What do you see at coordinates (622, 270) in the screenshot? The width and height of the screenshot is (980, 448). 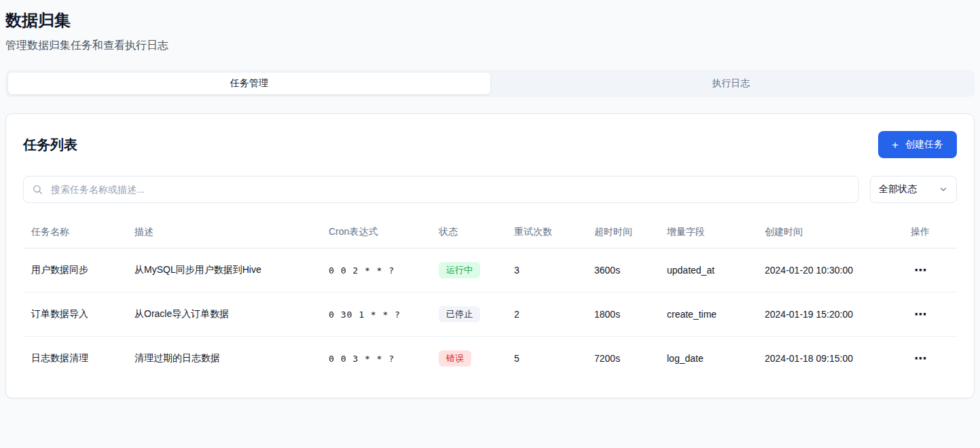 I see `timeout-cell: 3600s` at bounding box center [622, 270].